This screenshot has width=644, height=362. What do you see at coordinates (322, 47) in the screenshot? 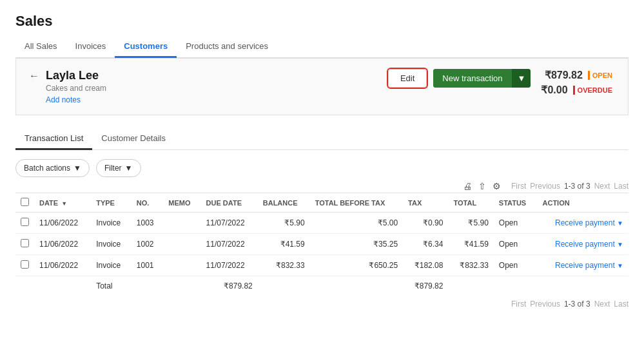
I see `top-tabs: All Sales Invoices Customers Products an…` at bounding box center [322, 47].